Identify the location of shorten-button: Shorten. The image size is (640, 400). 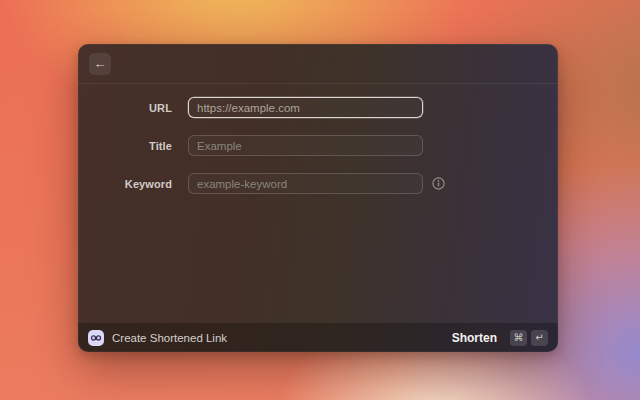
(474, 338).